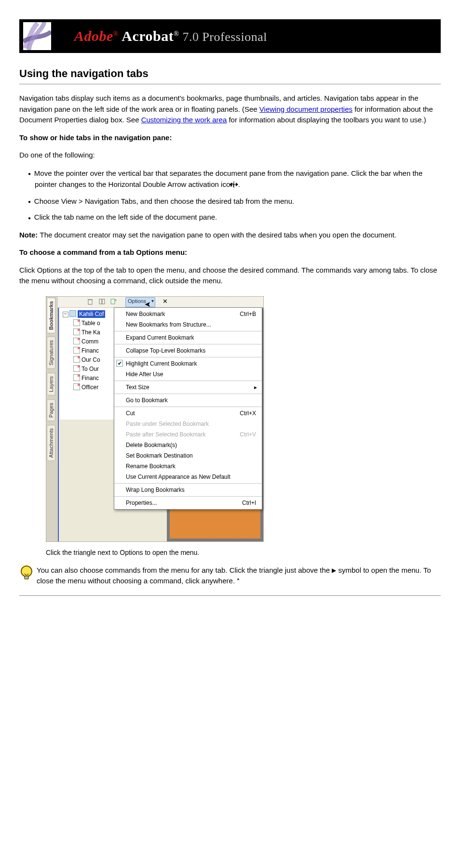 This screenshot has width=460, height=868. I want to click on screenshot-caption: Click the triangle next to Options to op…, so click(154, 552).